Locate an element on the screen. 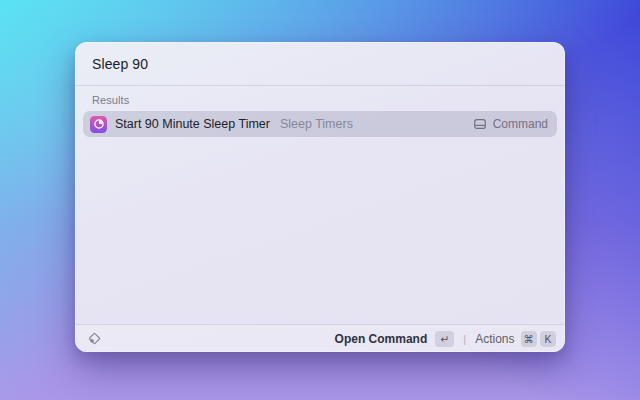  result-subtitle: Sleep Timers is located at coordinates (316, 124).